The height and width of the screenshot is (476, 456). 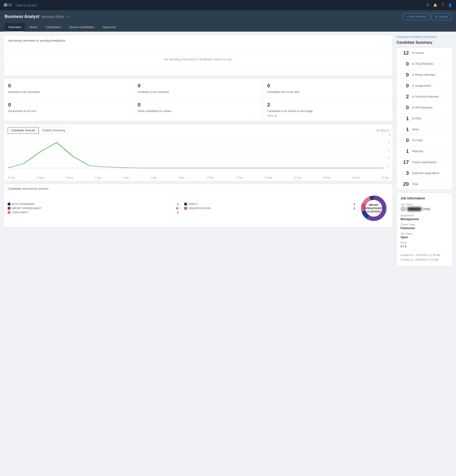 I want to click on summary-row-0: 12 In Screen, so click(x=424, y=53).